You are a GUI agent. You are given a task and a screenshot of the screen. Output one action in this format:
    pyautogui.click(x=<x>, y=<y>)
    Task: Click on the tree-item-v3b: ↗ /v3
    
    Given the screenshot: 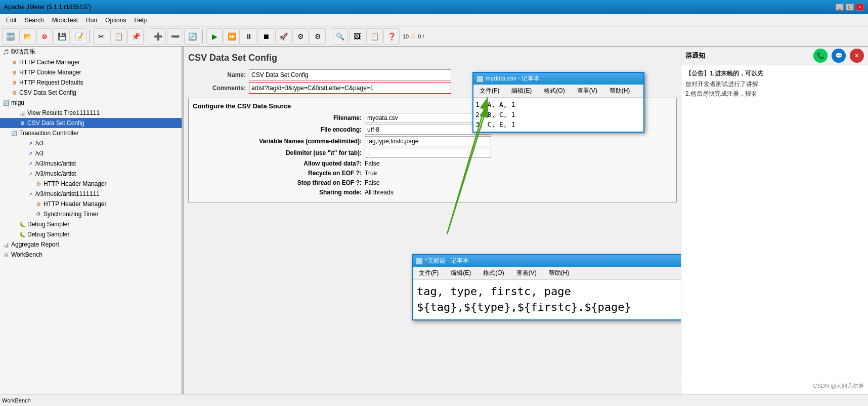 What is the action you would take?
    pyautogui.click(x=91, y=153)
    